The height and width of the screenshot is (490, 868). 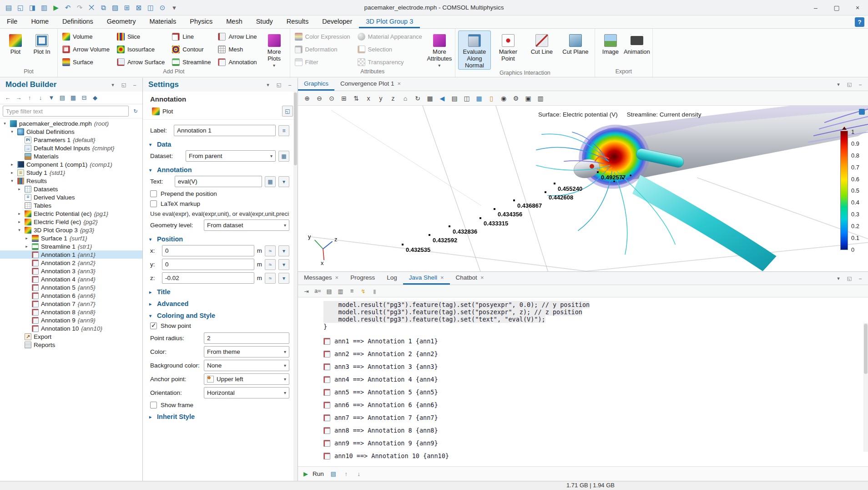 What do you see at coordinates (542, 50) in the screenshot?
I see `cut-line-button: Cut Line ▾` at bounding box center [542, 50].